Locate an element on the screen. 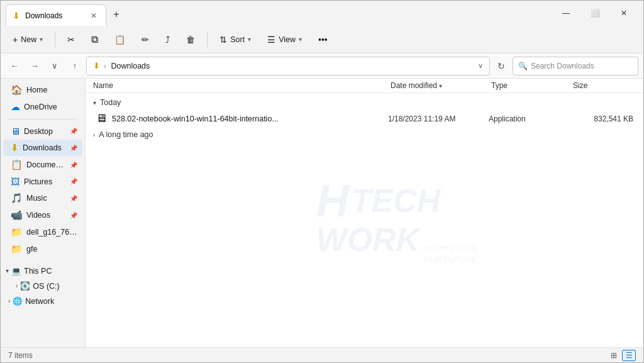  music-pin-icon: 📌 is located at coordinates (74, 199).